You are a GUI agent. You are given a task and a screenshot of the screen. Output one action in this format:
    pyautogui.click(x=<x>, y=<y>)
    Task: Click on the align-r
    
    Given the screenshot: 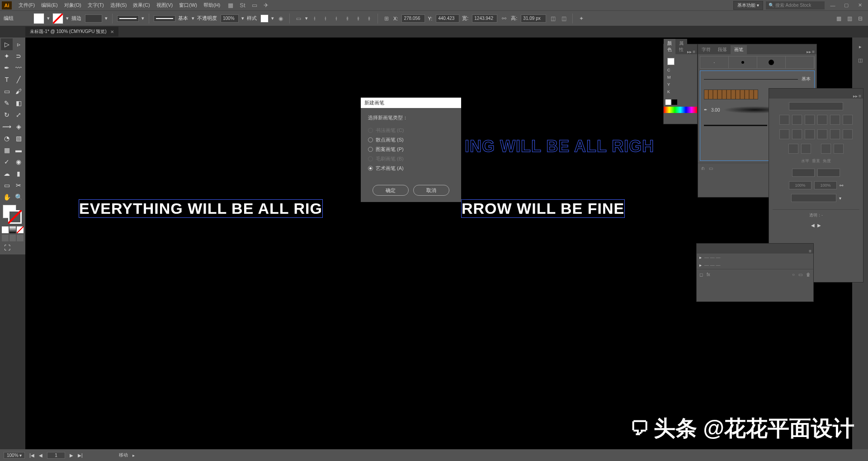 What is the action you would take?
    pyautogui.click(x=810, y=120)
    